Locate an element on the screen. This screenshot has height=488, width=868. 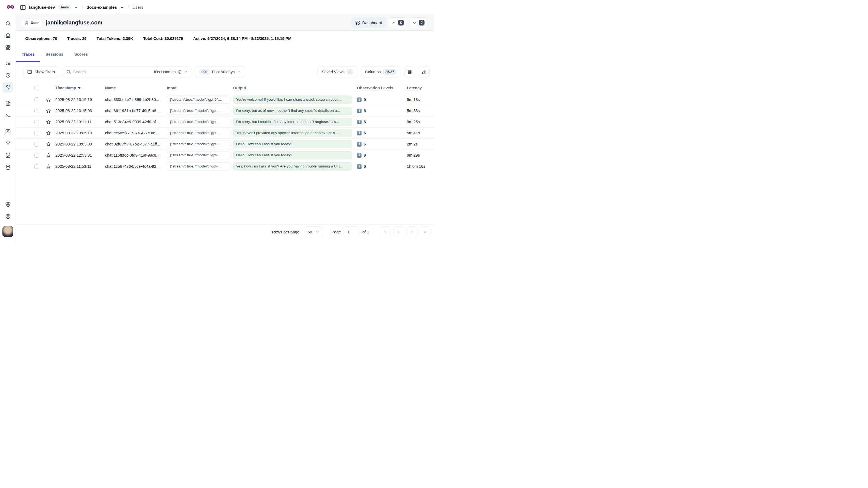
breadcrumb-project: docs-examples is located at coordinates (102, 7).